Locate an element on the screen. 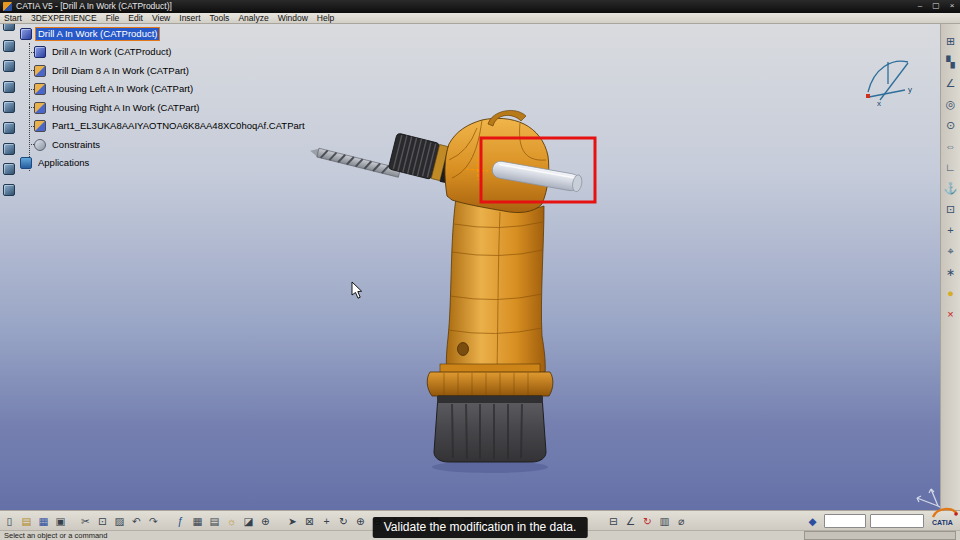 The height and width of the screenshot is (540, 960). design-table-icon: ▦ is located at coordinates (198, 522).